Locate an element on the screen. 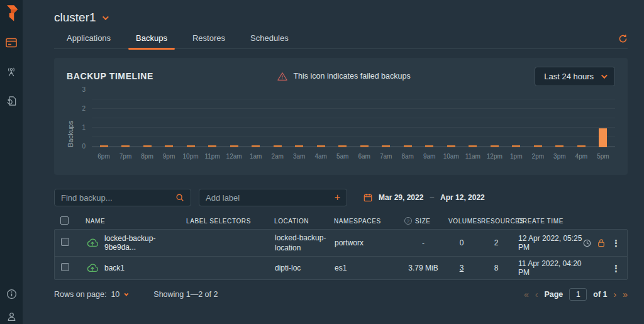 This screenshot has height=324, width=644. resources-cell: 8 is located at coordinates (496, 268).